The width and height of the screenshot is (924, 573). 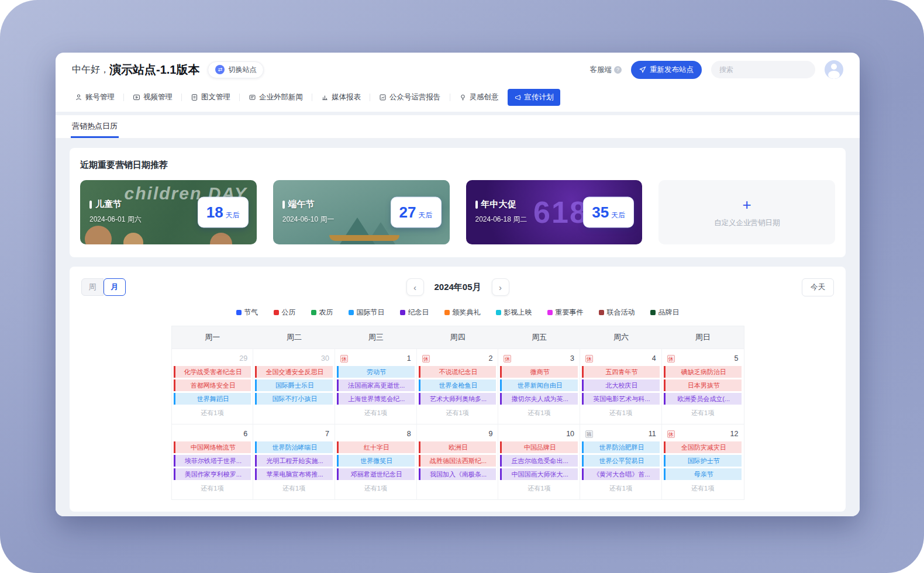 What do you see at coordinates (95, 126) in the screenshot?
I see `tab-marketing-calendar: 营销热点日历` at bounding box center [95, 126].